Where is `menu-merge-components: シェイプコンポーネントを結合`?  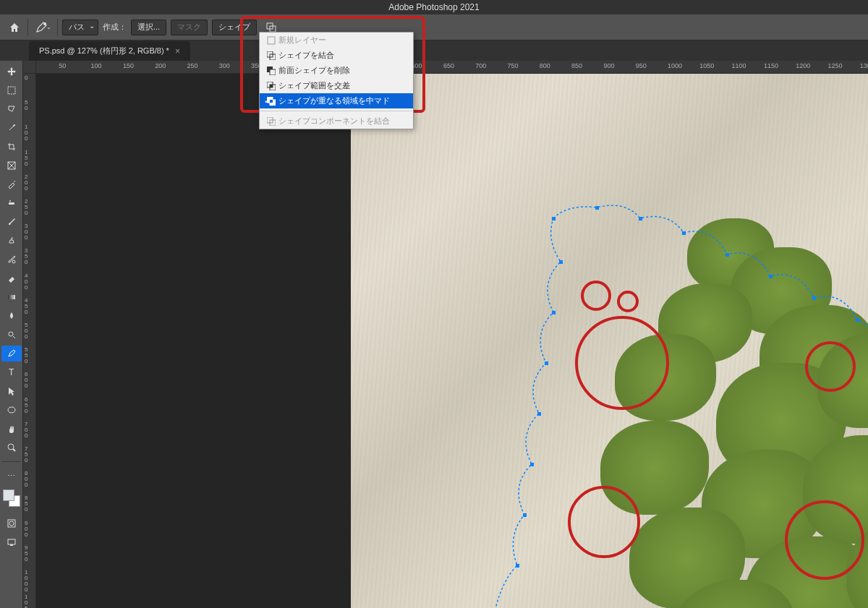 menu-merge-components: シェイプコンポーネントを結合 is located at coordinates (336, 121).